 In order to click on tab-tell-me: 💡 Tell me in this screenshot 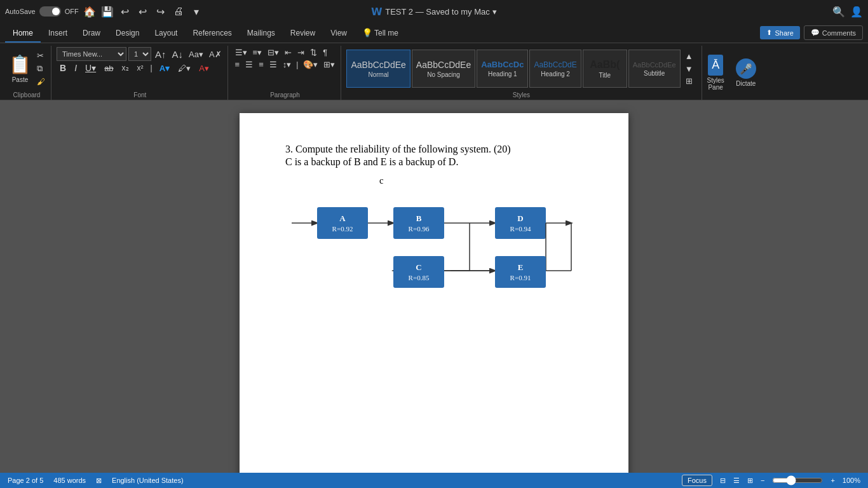, I will do `click(380, 33)`.